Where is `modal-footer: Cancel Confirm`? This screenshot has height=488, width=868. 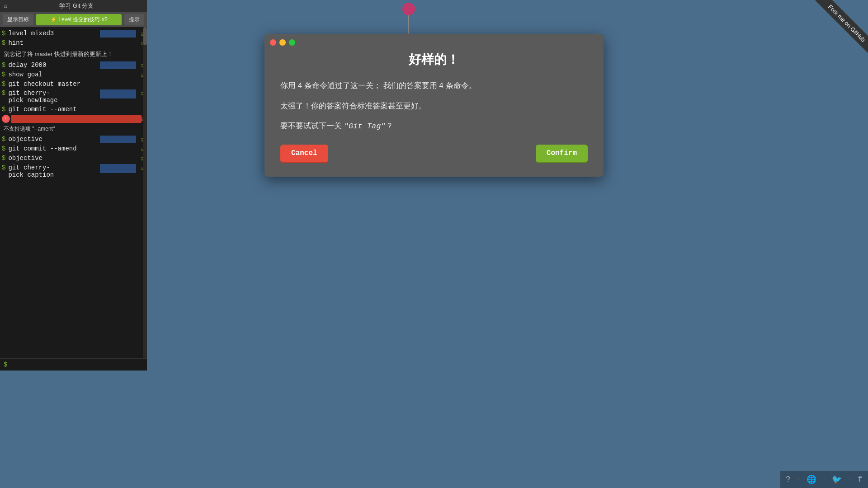 modal-footer: Cancel Confirm is located at coordinates (434, 154).